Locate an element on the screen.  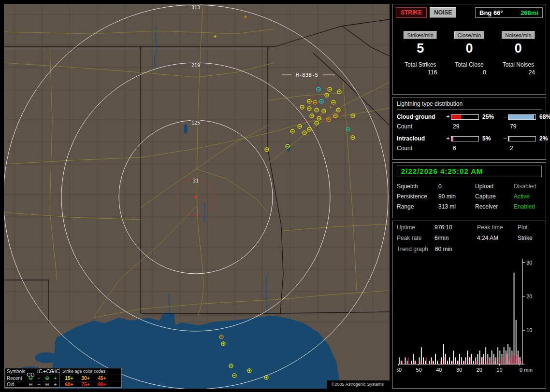
storm-cell-label: H-838-5 is located at coordinates (307, 75).